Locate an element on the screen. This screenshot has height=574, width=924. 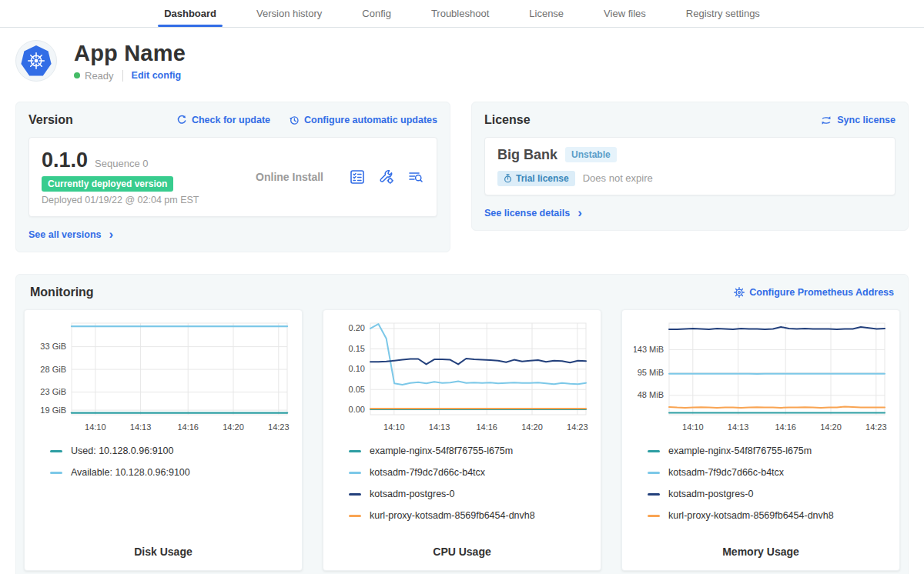
version-card-footer: See all versions is located at coordinates (233, 234).